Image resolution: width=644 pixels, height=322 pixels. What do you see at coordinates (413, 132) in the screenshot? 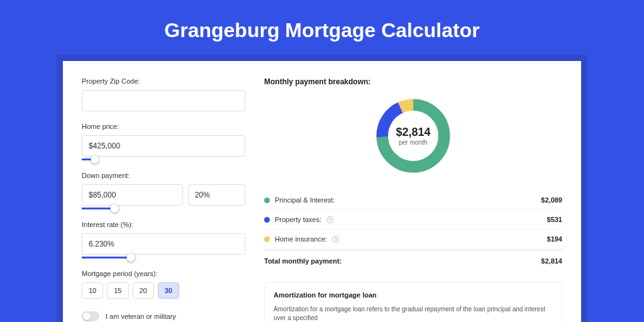
I see `donut-amount: $2,814` at bounding box center [413, 132].